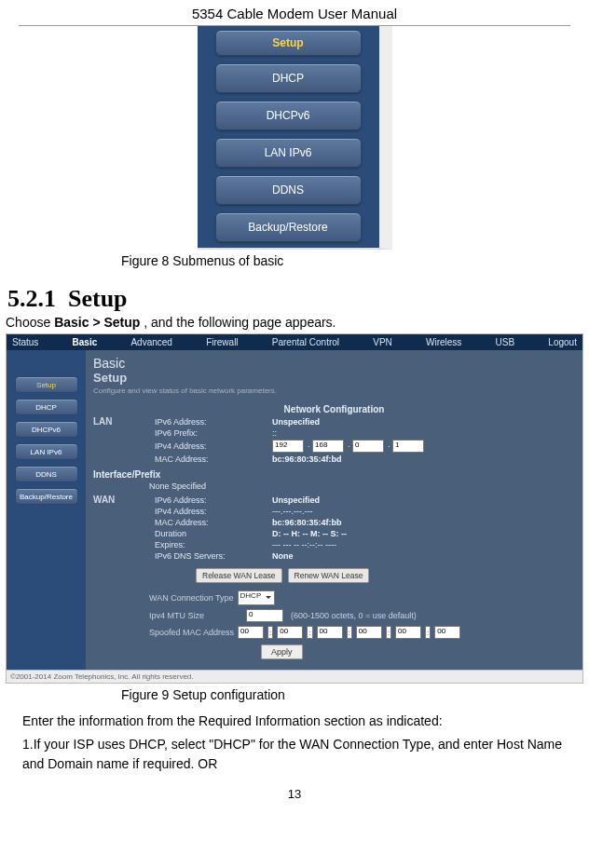 This screenshot has width=589, height=868. What do you see at coordinates (281, 652) in the screenshot?
I see `apply-button: Apply` at bounding box center [281, 652].